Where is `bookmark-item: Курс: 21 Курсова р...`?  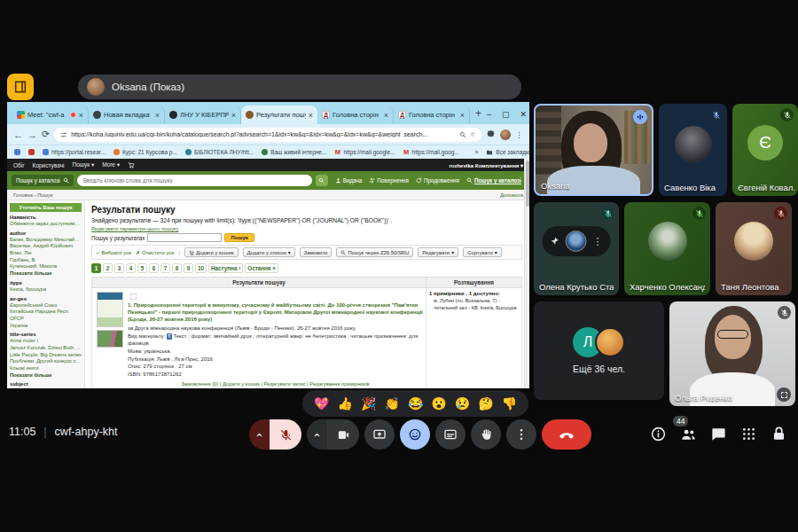 bookmark-item: Курс: 21 Курсова р... is located at coordinates (145, 153).